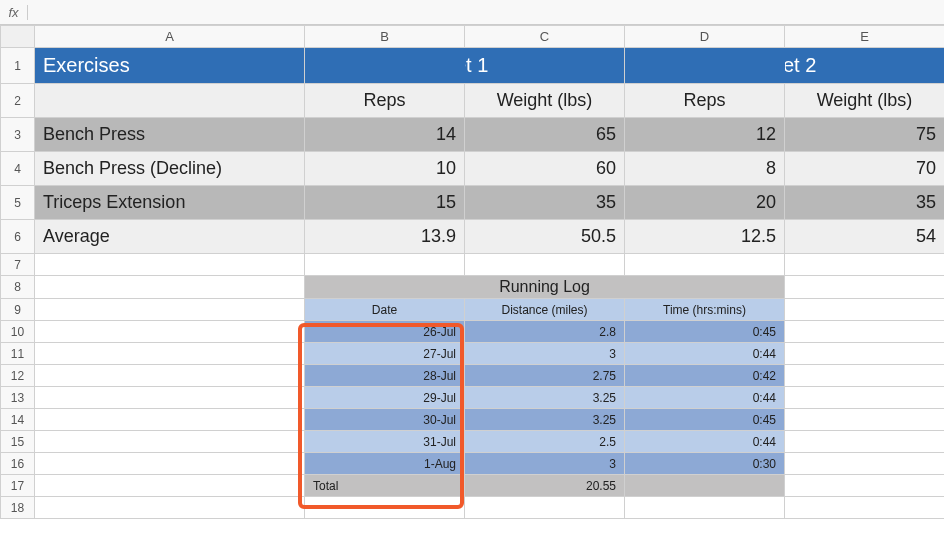 The height and width of the screenshot is (537, 944). What do you see at coordinates (545, 288) in the screenshot?
I see `cell-C8: Running Log` at bounding box center [545, 288].